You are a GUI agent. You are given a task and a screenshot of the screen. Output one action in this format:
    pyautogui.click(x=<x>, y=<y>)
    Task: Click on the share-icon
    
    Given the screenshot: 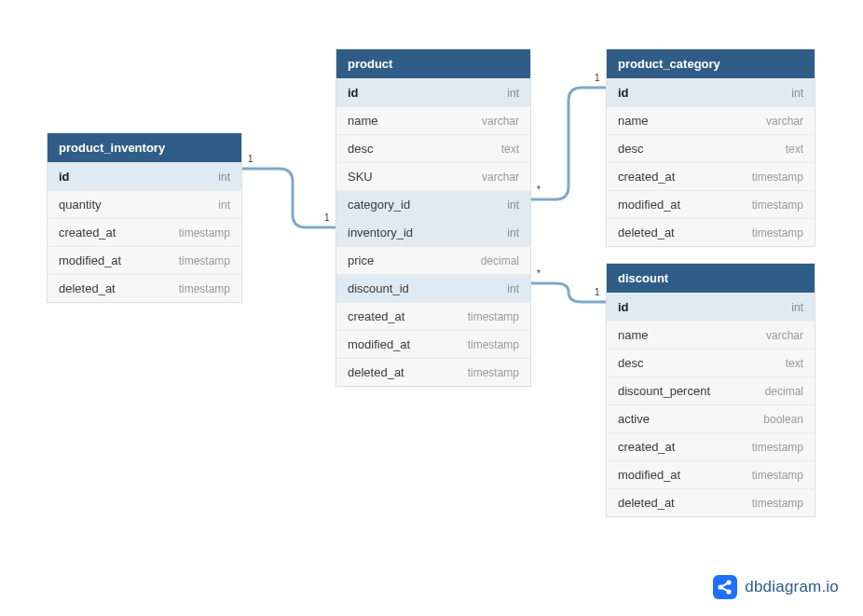 What is the action you would take?
    pyautogui.click(x=725, y=587)
    